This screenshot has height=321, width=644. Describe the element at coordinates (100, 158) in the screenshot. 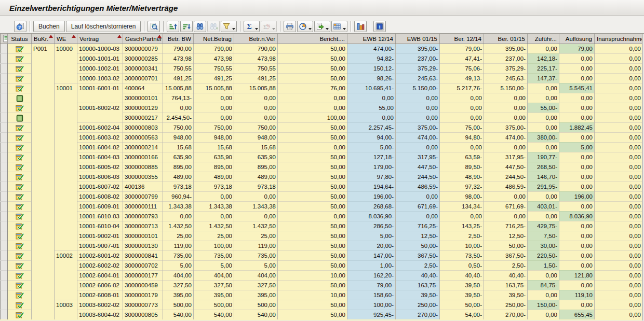

I see `cell-vertrag: 10001-6004-03` at that location.